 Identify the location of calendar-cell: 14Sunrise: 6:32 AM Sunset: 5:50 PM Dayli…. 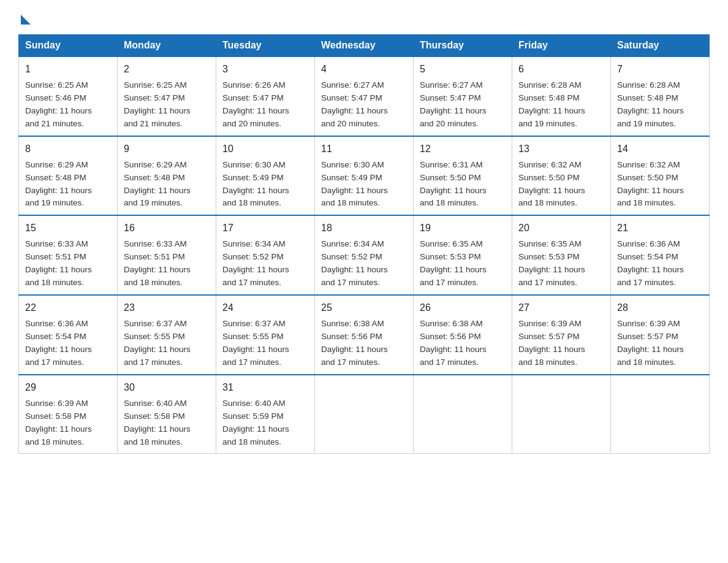
(661, 176).